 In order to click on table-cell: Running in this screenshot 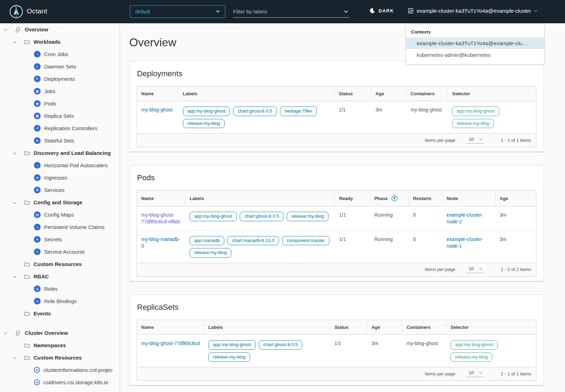, I will do `click(389, 247)`.